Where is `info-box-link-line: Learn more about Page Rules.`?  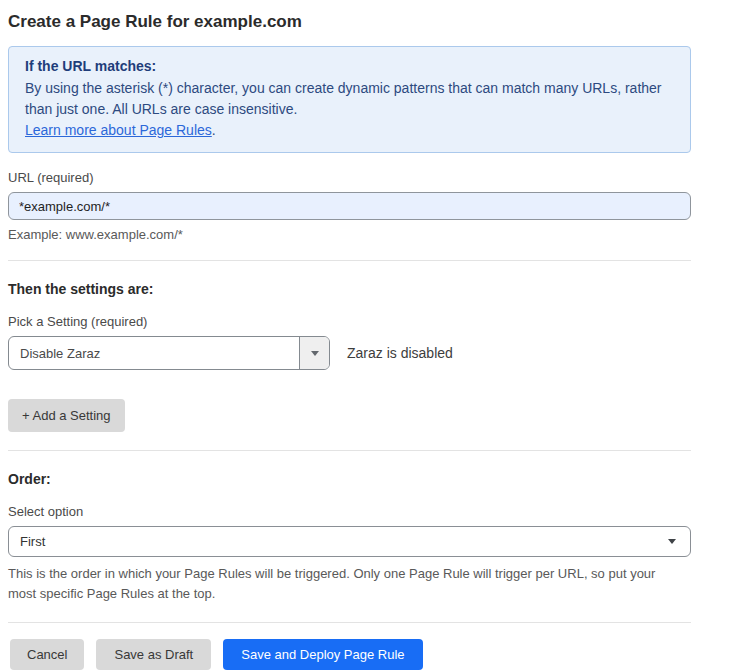
info-box-link-line: Learn more about Page Rules. is located at coordinates (350, 130).